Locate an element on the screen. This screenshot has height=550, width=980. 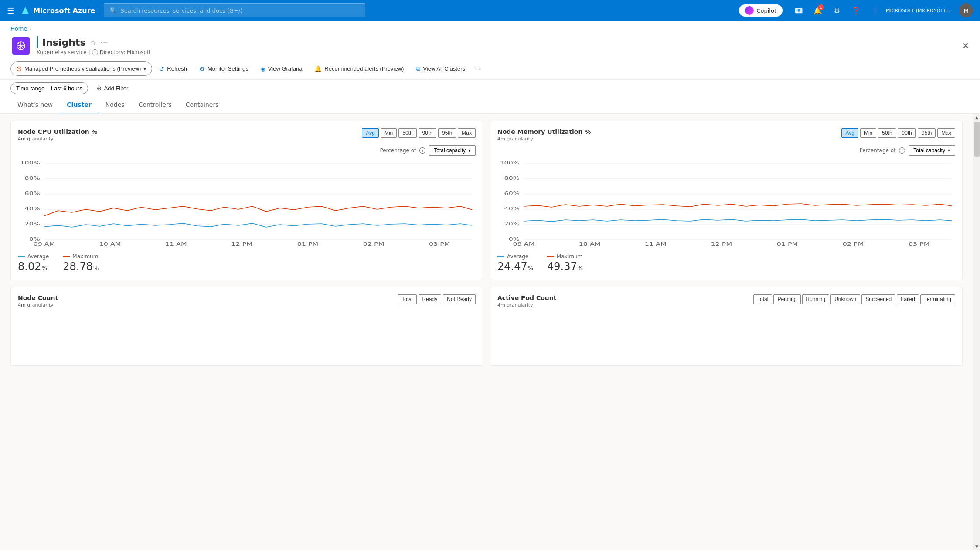
cpu-capacity-chevron: ▾ is located at coordinates (470, 150).